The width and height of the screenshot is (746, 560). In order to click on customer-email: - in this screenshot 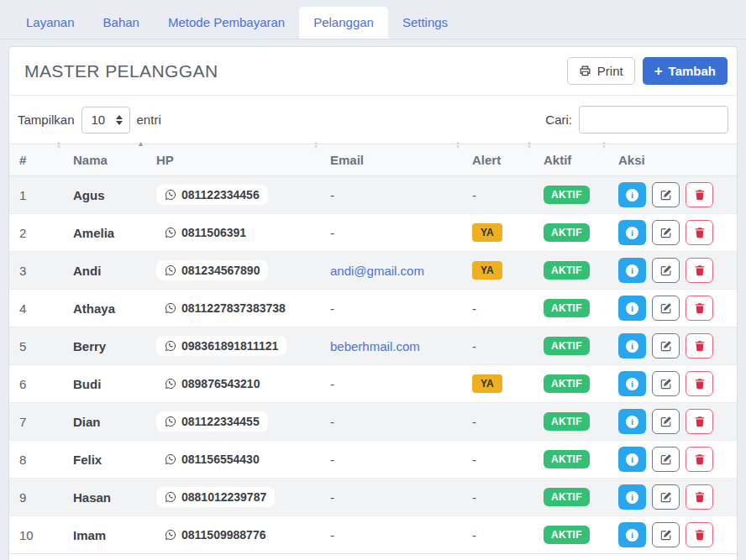, I will do `click(333, 233)`.